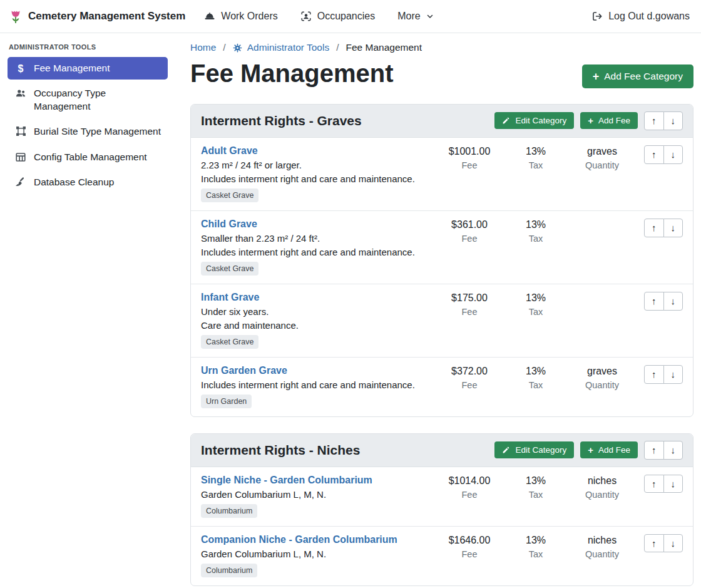 The width and height of the screenshot is (701, 588). Describe the element at coordinates (203, 48) in the screenshot. I see `breadcrumb-home: Home` at that location.